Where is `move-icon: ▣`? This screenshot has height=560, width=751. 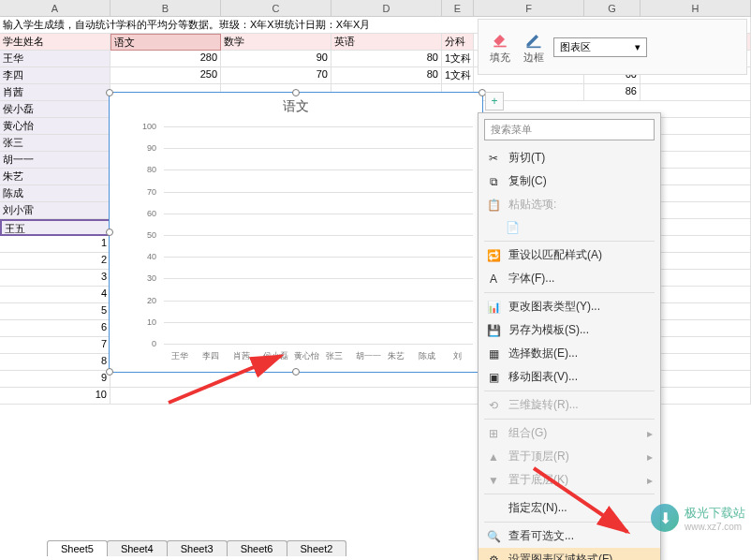 move-icon: ▣ is located at coordinates (493, 377).